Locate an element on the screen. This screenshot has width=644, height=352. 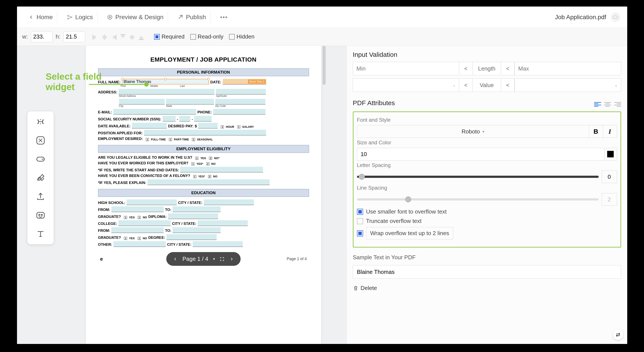
text-field-icon is located at coordinates (40, 122).